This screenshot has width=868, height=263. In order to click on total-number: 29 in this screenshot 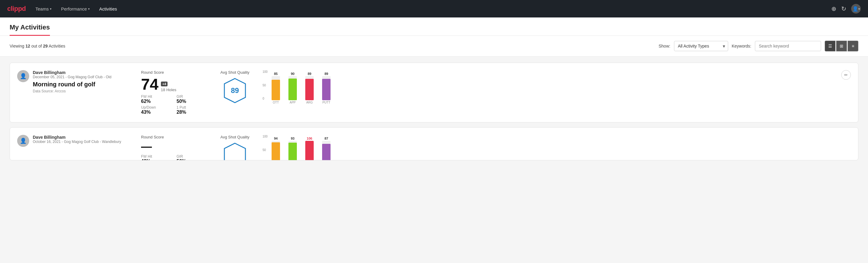, I will do `click(45, 46)`.